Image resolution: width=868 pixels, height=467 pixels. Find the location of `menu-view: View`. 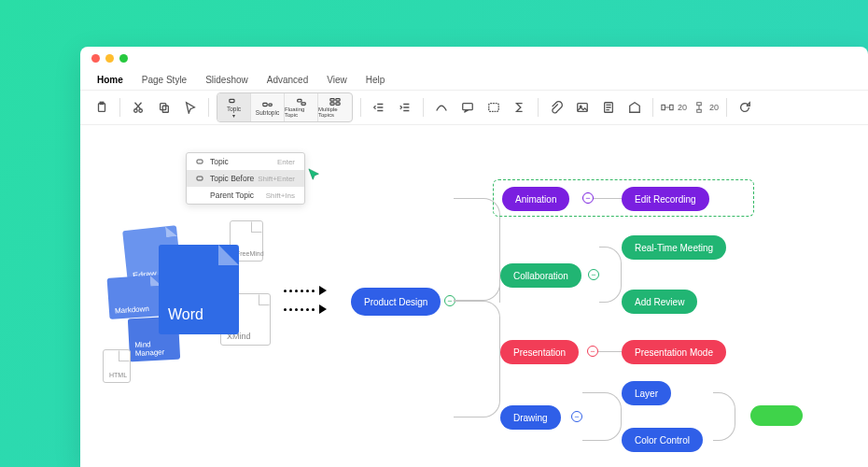

menu-view: View is located at coordinates (337, 80).